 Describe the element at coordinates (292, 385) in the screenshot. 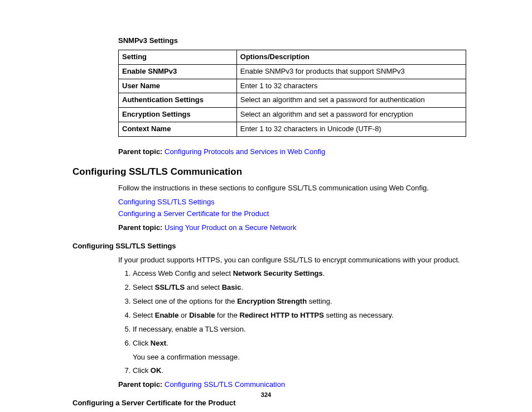

I see `ssl-settings-parent-topic: Parent topic: Configuring SSL/TLS Commun…` at that location.